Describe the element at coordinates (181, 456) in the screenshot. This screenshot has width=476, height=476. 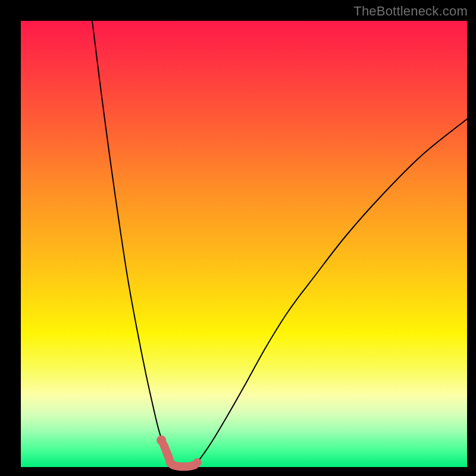
I see `highlight-segment` at that location.